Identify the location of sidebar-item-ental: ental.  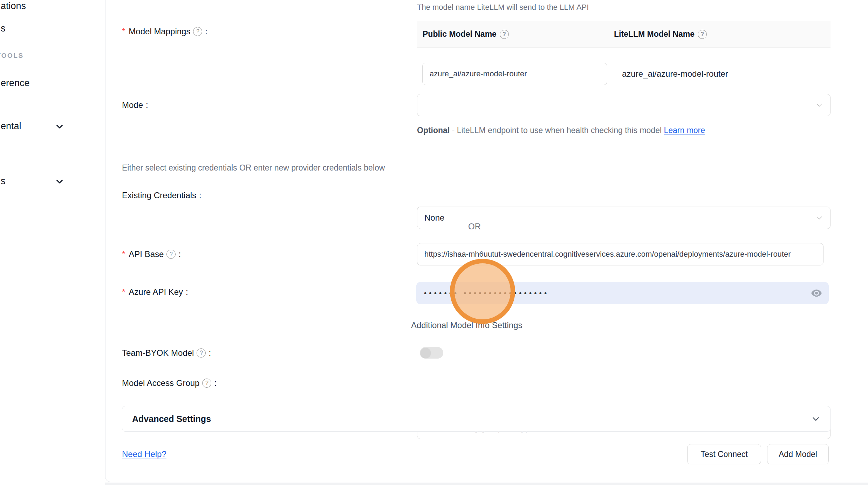
(11, 126).